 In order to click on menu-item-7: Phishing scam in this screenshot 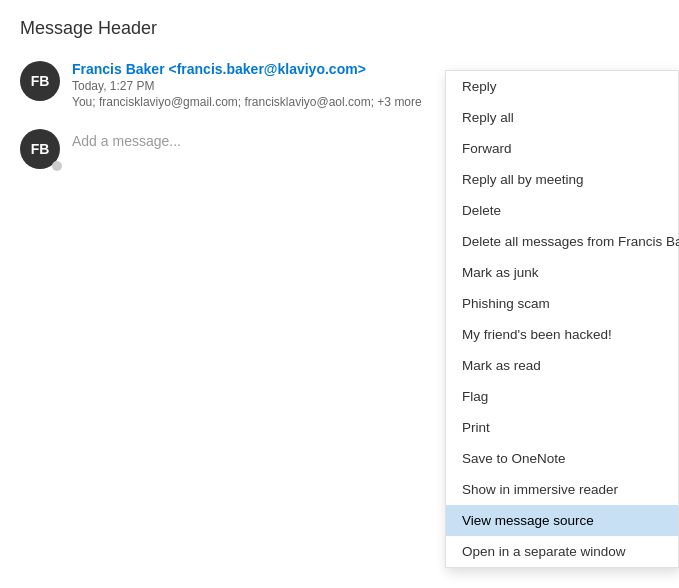, I will do `click(562, 304)`.